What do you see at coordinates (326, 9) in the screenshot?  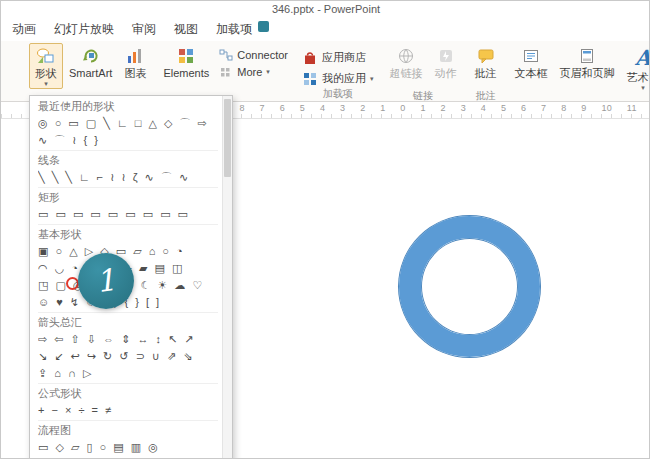 I see `window-title: 346.pptx - PowerPoint` at bounding box center [326, 9].